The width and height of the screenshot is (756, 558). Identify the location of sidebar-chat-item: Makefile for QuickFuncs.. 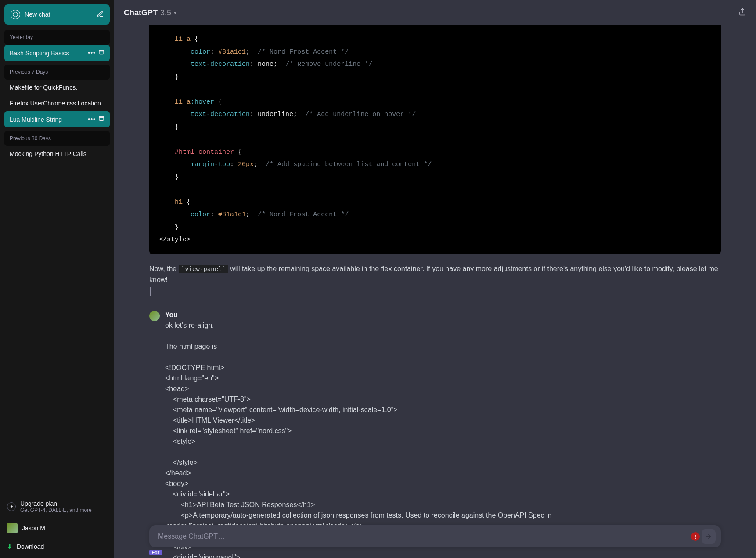
(57, 87).